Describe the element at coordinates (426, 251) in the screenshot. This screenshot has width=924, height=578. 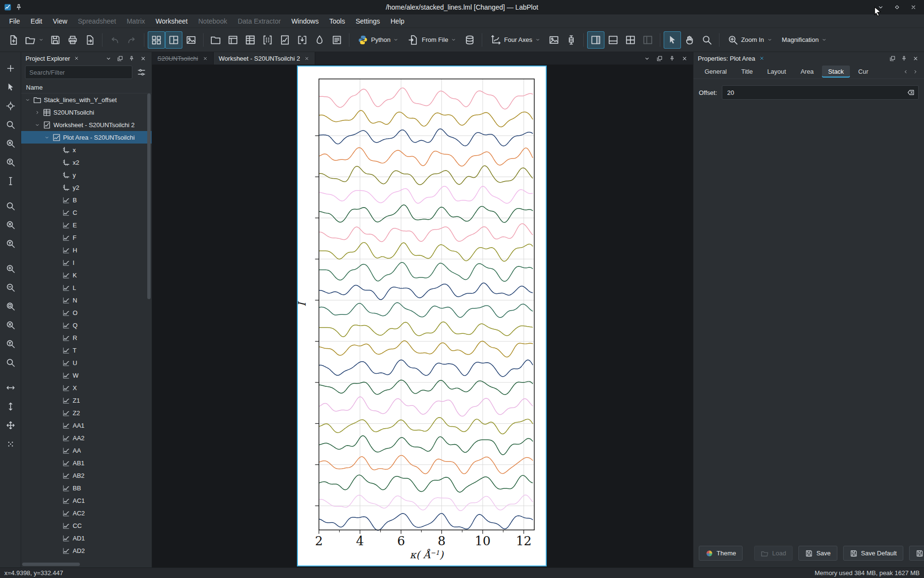
I see `curve-N` at that location.